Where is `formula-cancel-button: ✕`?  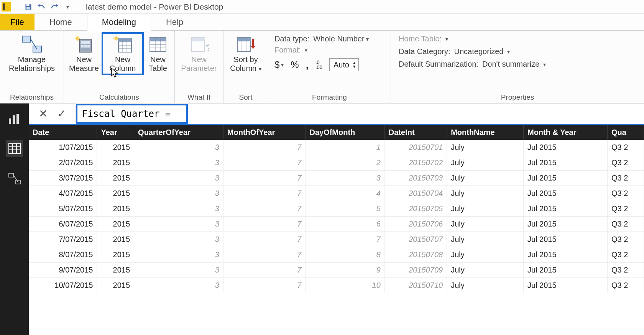
formula-cancel-button: ✕ is located at coordinates (43, 113).